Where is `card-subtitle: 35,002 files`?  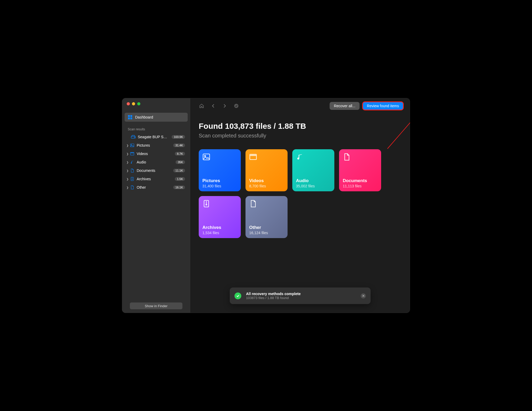
card-subtitle: 35,002 files is located at coordinates (313, 186).